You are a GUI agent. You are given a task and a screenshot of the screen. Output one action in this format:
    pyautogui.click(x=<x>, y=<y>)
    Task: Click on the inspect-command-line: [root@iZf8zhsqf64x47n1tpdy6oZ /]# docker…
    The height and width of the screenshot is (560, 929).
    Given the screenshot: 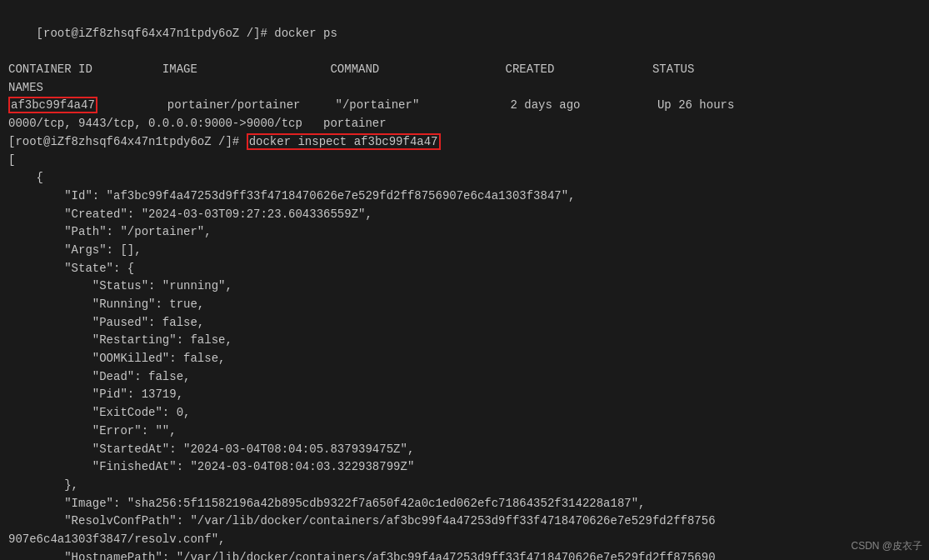 What is the action you would take?
    pyautogui.click(x=465, y=142)
    